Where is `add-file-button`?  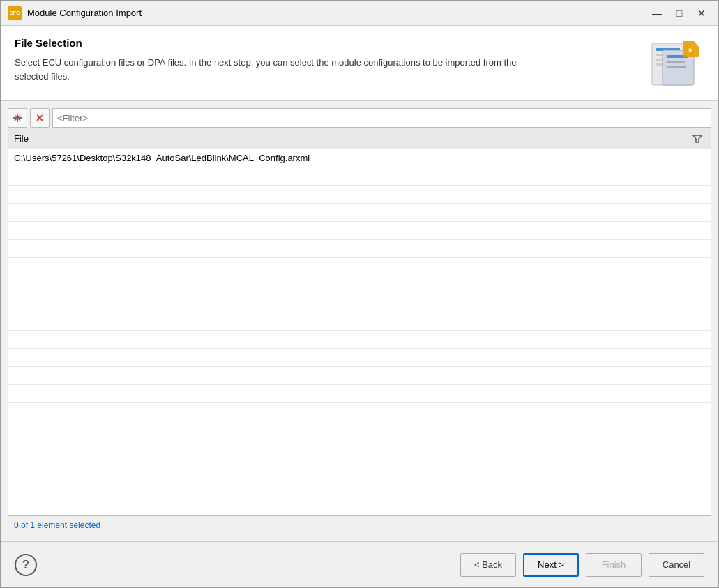
add-file-button is located at coordinates (17, 118).